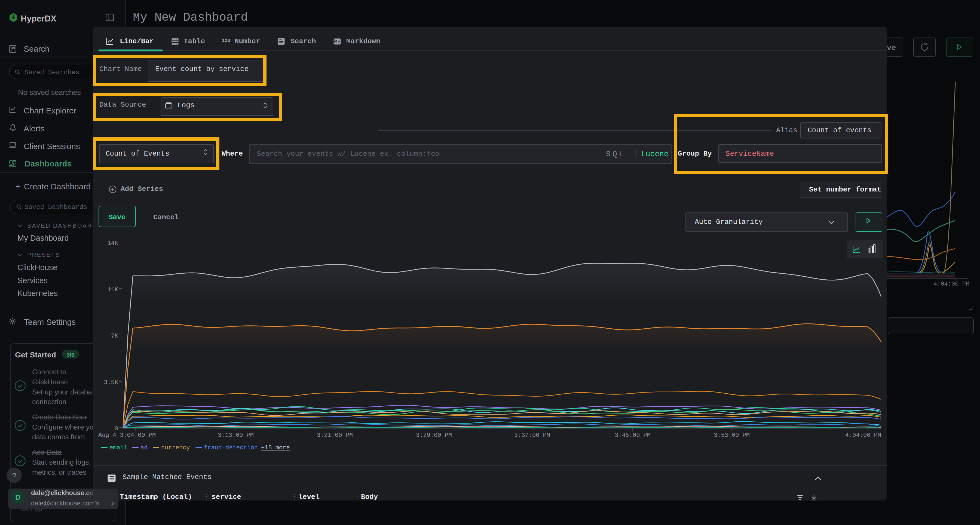 This screenshot has height=525, width=980. I want to click on svg-text: 3:21:00 PM, so click(335, 435).